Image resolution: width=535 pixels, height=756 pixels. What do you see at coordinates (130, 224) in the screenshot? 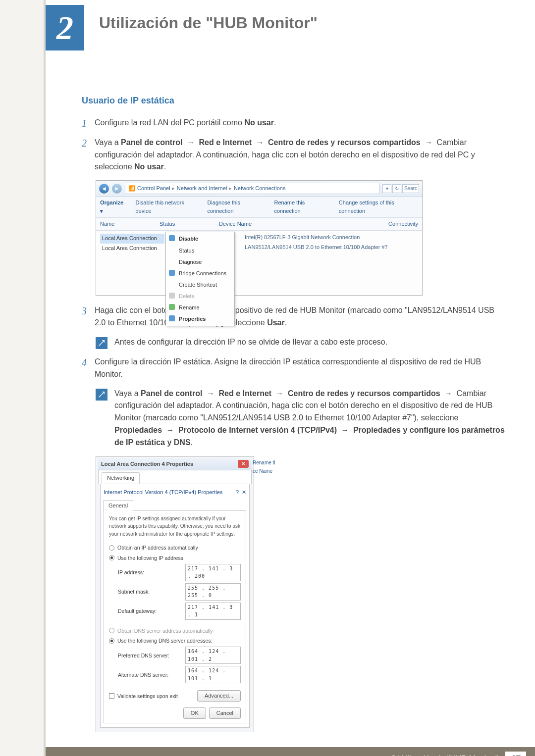
I see `col-name: Name` at bounding box center [130, 224].